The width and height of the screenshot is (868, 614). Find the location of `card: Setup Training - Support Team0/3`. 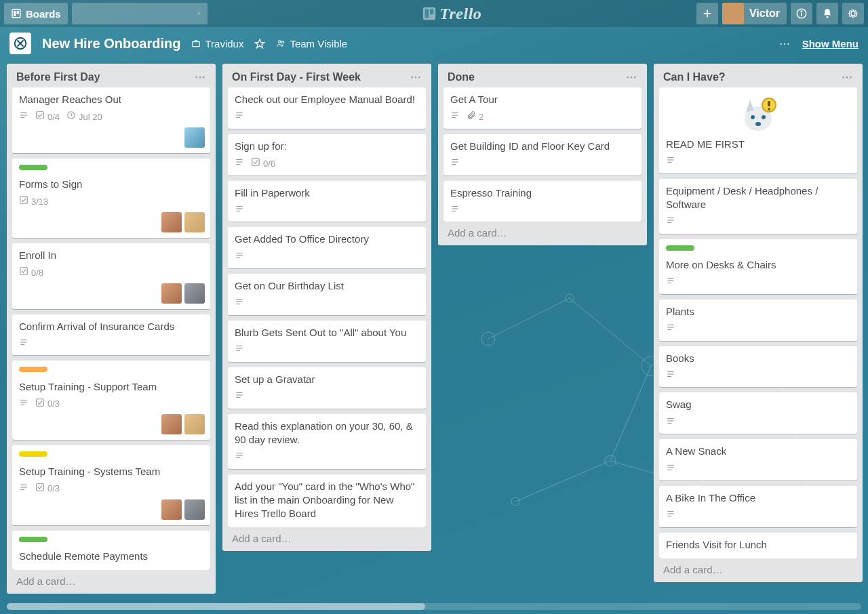

card: Setup Training - Support Team0/3 is located at coordinates (111, 400).